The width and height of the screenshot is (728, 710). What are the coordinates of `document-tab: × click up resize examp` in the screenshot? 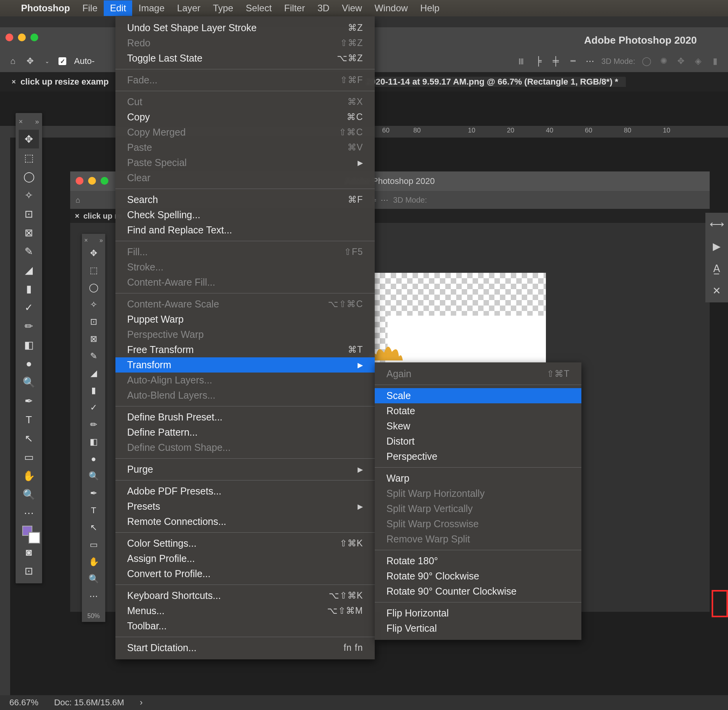 It's located at (60, 82).